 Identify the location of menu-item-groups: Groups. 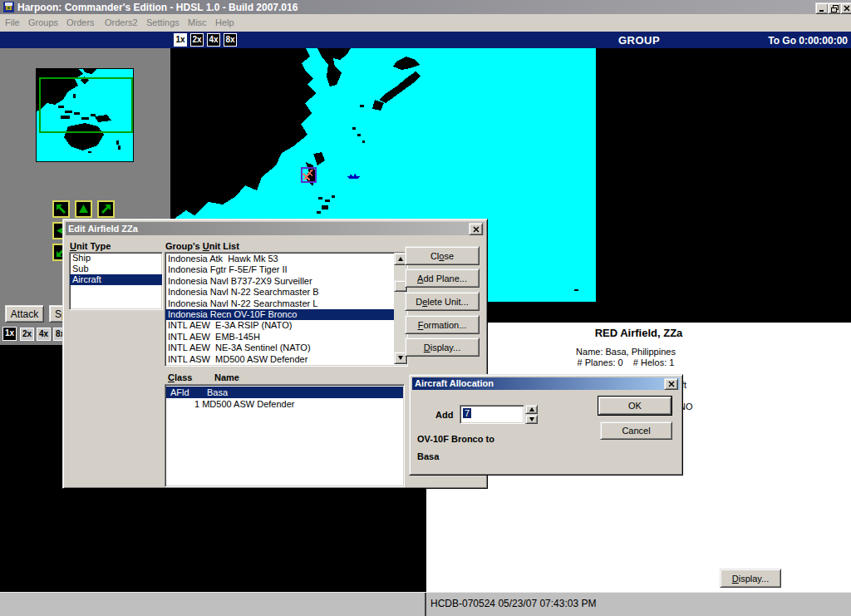
(43, 22).